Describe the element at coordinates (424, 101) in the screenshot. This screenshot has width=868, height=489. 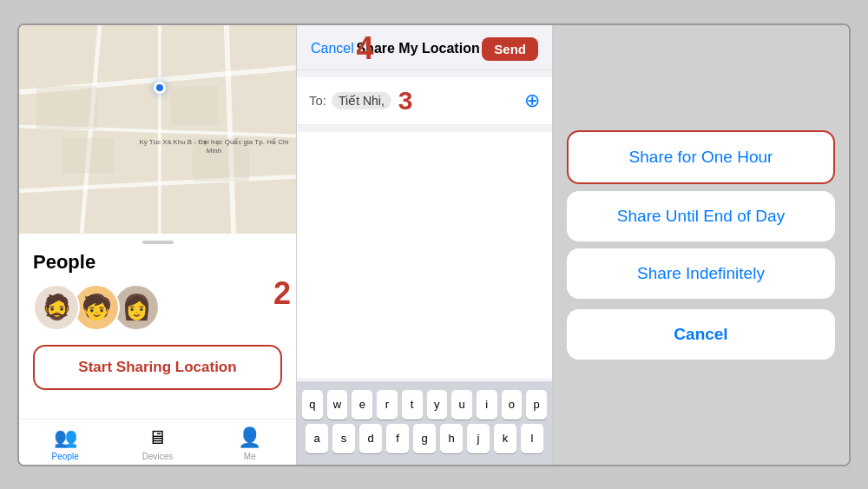
I see `to-field: To: Tiết Nhi, 3 ⊕` at that location.